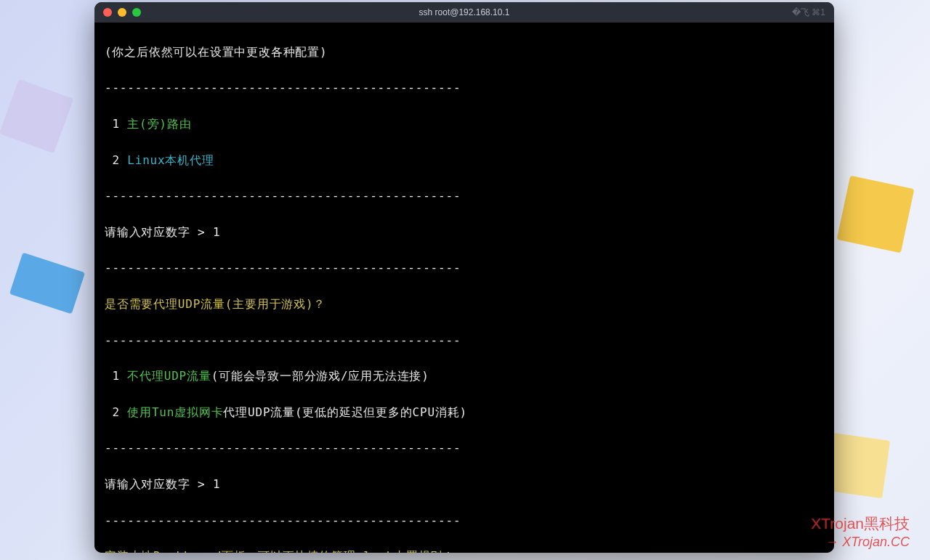  I want to click on hint-text: (你之后依然可以在设置中更改各种配置), so click(464, 52).